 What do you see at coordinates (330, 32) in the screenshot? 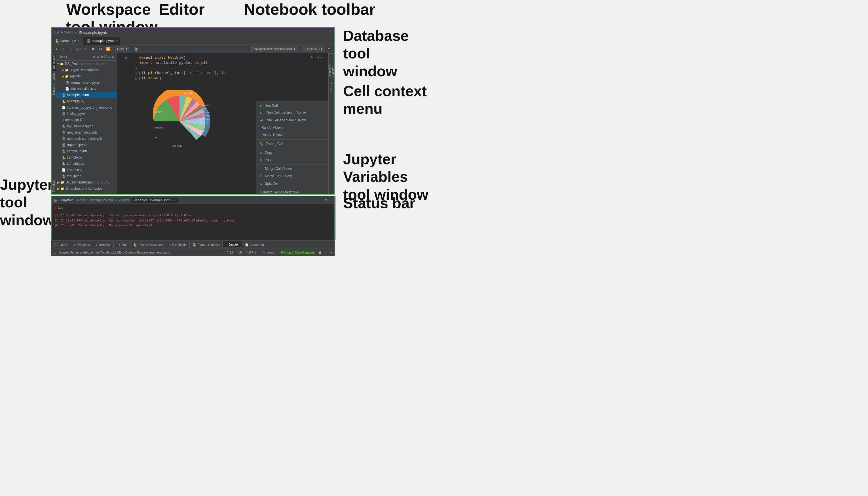
I see `maximize-icon: ⤢` at bounding box center [330, 32].